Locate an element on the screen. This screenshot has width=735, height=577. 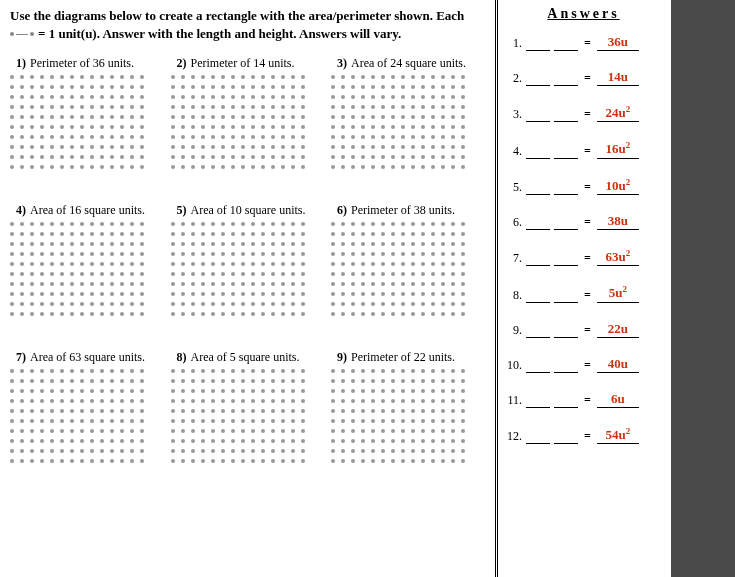
answer-number: 6. is located at coordinates (514, 222).